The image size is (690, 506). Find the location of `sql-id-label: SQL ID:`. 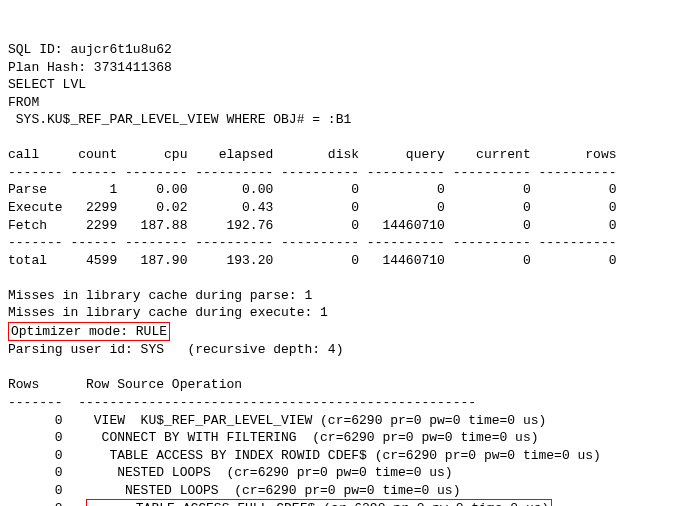

sql-id-label: SQL ID: is located at coordinates (39, 50).